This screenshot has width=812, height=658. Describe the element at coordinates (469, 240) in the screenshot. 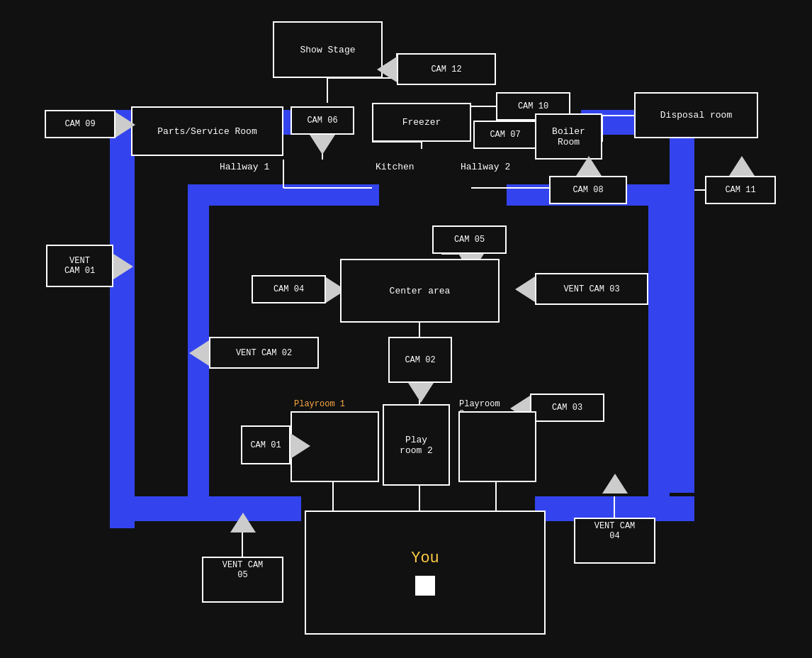

I see `cam05-label: CAM 05` at that location.